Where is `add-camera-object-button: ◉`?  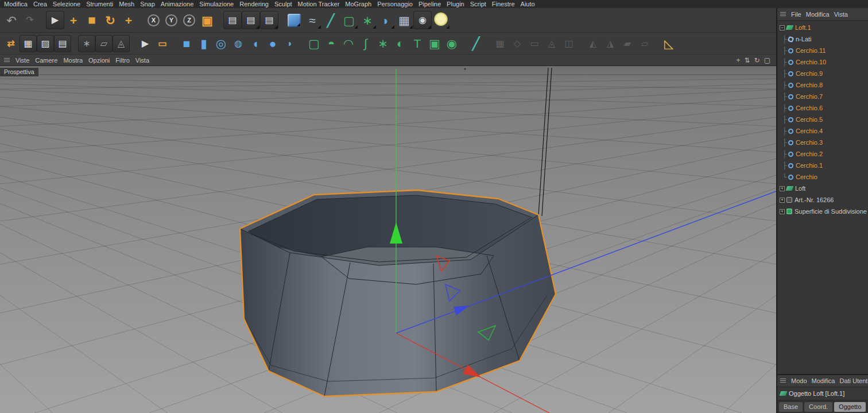 add-camera-object-button: ◉ is located at coordinates (423, 20).